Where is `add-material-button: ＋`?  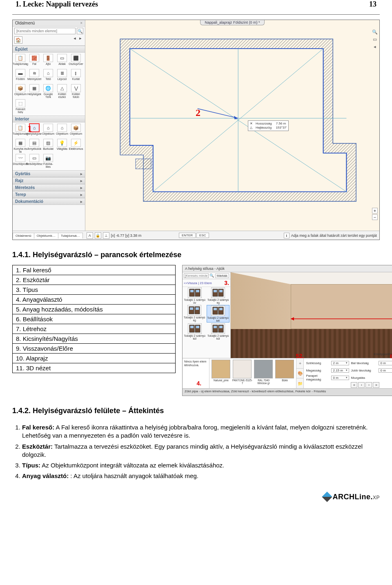
add-material-button: ＋ is located at coordinates (300, 363).